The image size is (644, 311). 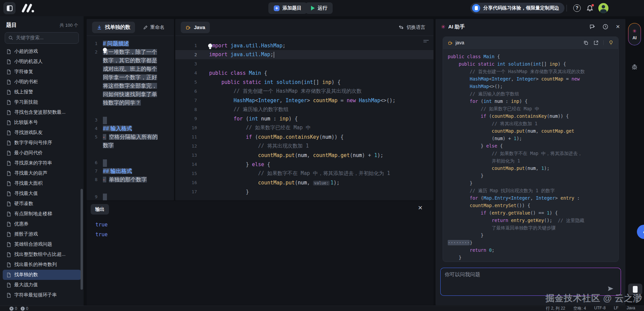 What do you see at coordinates (26, 285) in the screenshot?
I see `sidebar-item-label: 最大战力值` at bounding box center [26, 285].